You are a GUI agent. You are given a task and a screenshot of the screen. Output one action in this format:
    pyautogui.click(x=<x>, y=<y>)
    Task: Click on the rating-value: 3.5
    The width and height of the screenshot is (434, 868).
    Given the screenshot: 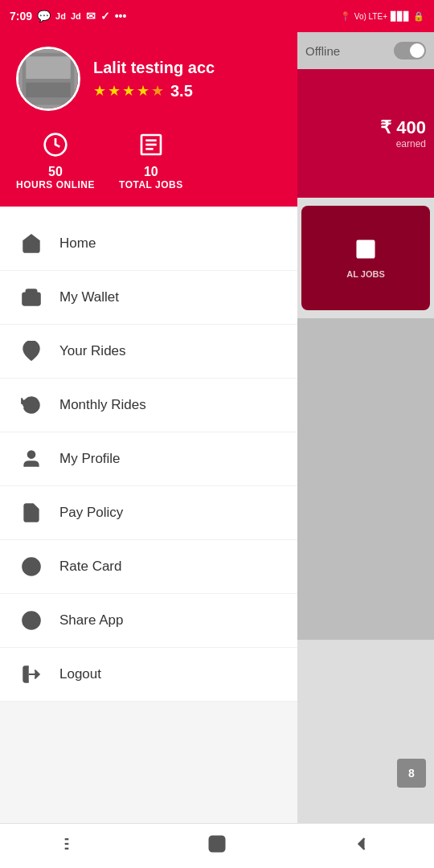 What is the action you would take?
    pyautogui.click(x=182, y=92)
    